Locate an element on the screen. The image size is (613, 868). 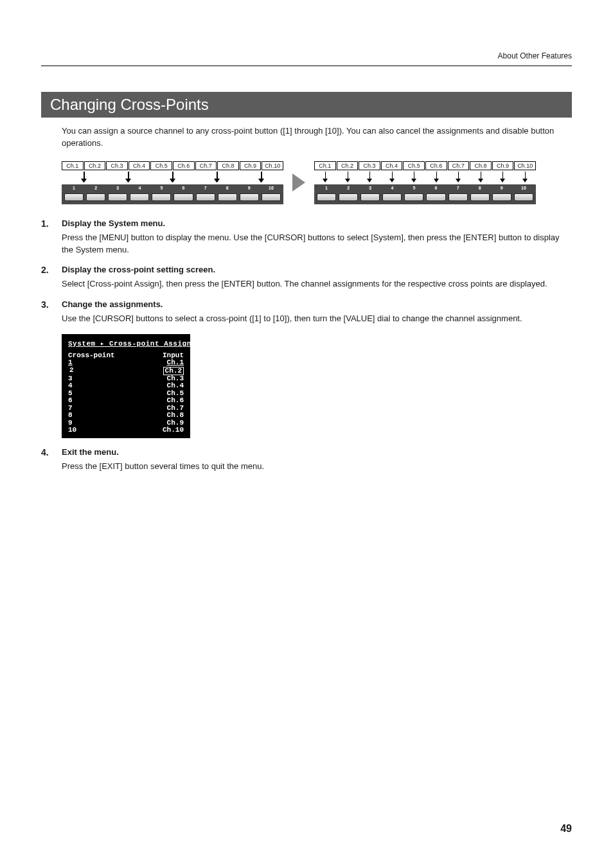
button-number: 2 is located at coordinates (96, 188).